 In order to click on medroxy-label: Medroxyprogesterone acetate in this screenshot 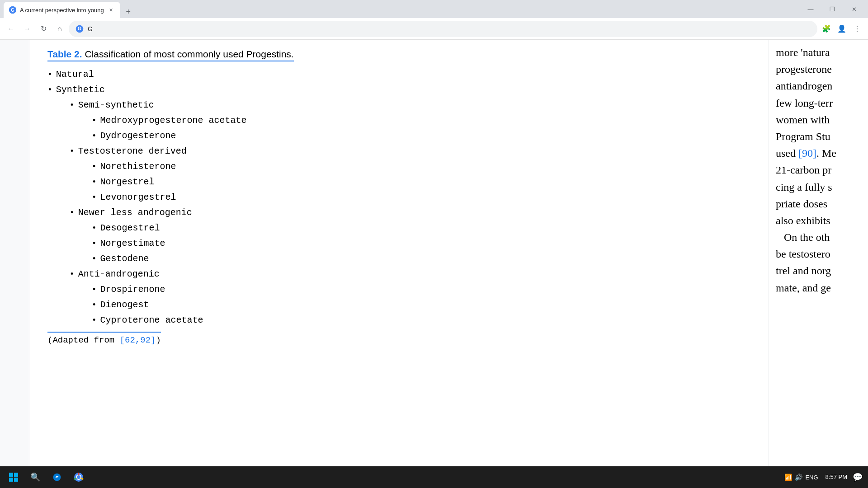, I will do `click(173, 121)`.